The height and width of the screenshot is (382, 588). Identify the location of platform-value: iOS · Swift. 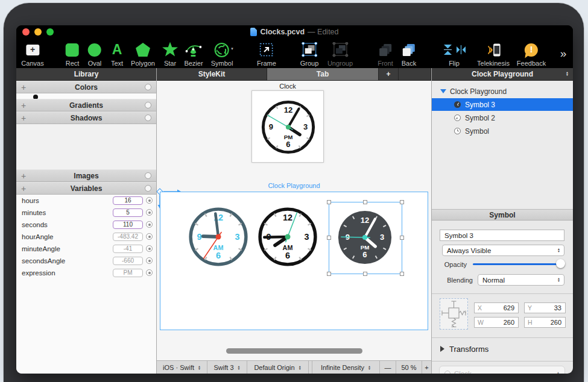
(179, 368).